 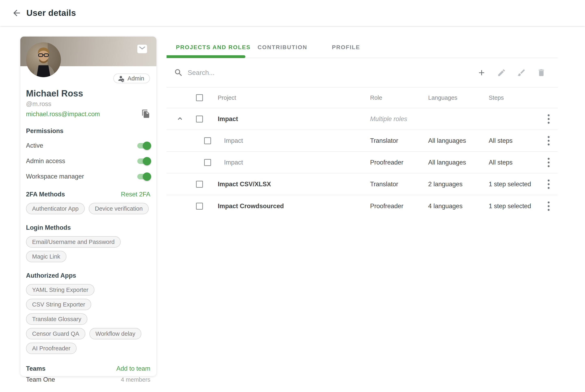 I want to click on project-steps: All steps, so click(x=514, y=162).